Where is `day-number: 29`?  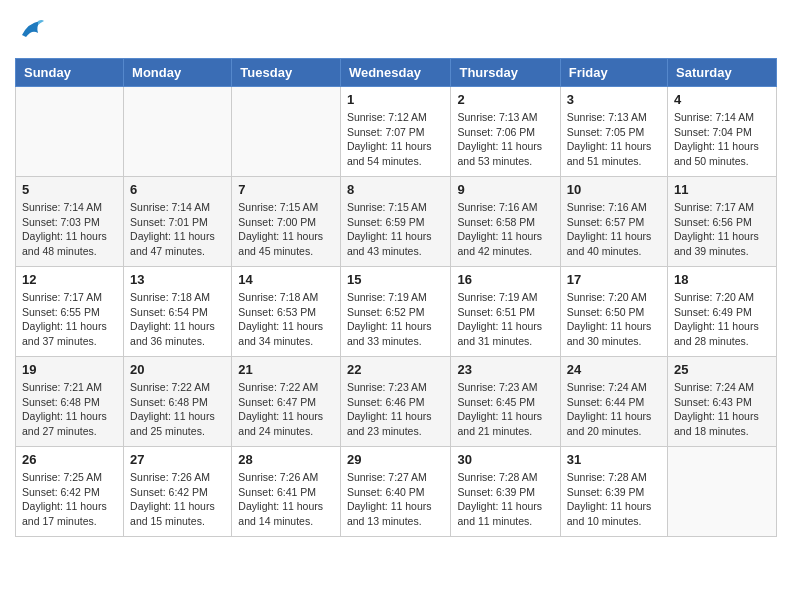 day-number: 29 is located at coordinates (396, 460).